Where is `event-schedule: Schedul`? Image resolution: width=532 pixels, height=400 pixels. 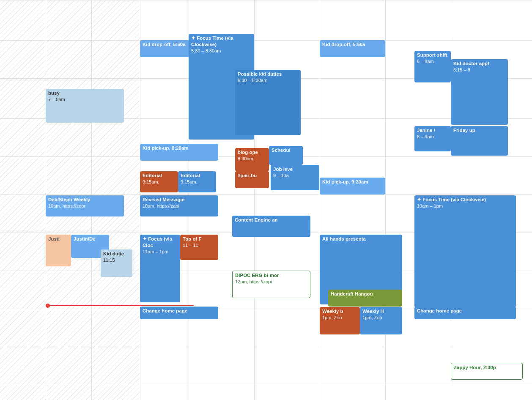
event-schedule: Schedul is located at coordinates (286, 156).